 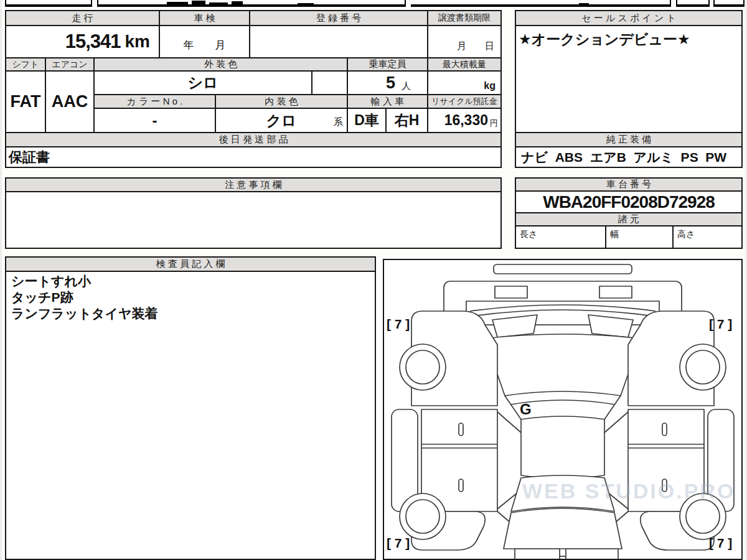 What do you see at coordinates (537, 554) in the screenshot?
I see `rear-bumper-left` at bounding box center [537, 554].